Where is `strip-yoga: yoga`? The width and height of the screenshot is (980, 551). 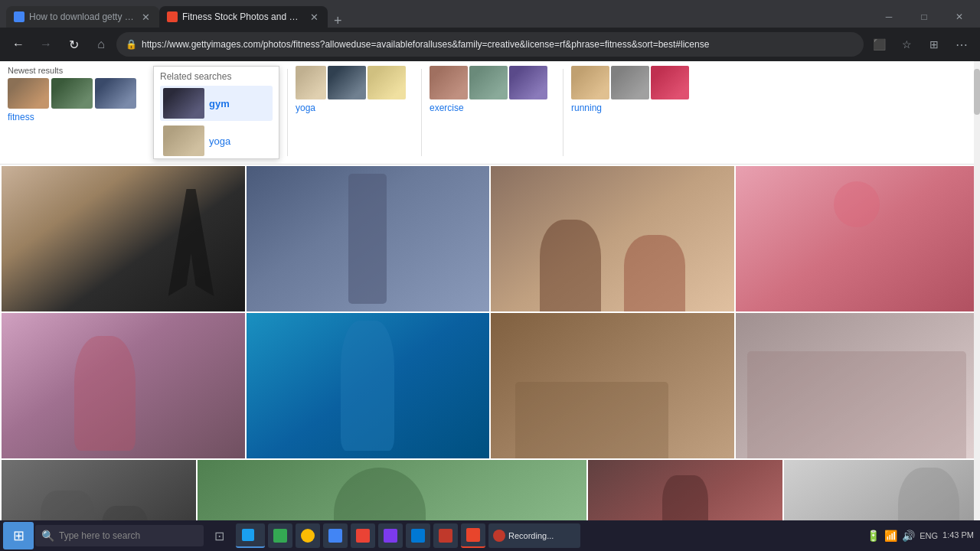
strip-yoga: yoga is located at coordinates (351, 112).